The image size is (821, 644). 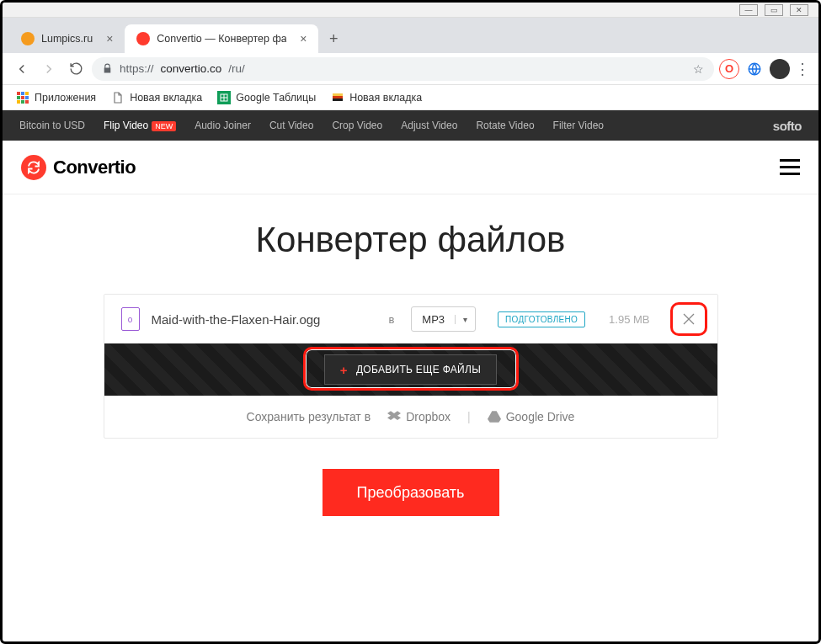 I want to click on tab-strip: Lumpics.ru × Convertio — Конвертер файло…, so click(x=411, y=35).